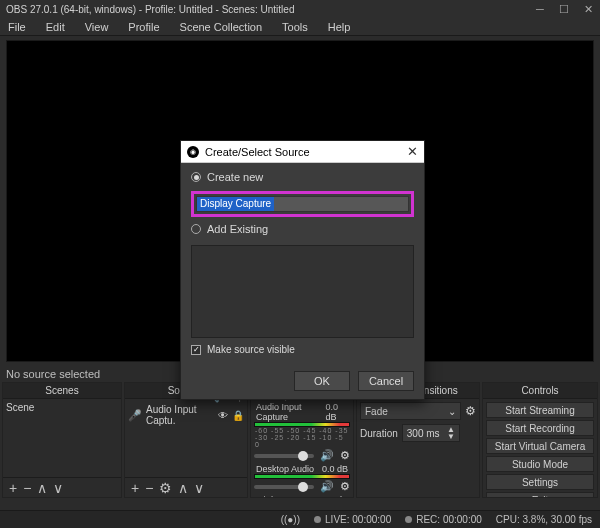  What do you see at coordinates (62, 408) in the screenshot?
I see `scene-item: Scene` at bounding box center [62, 408].